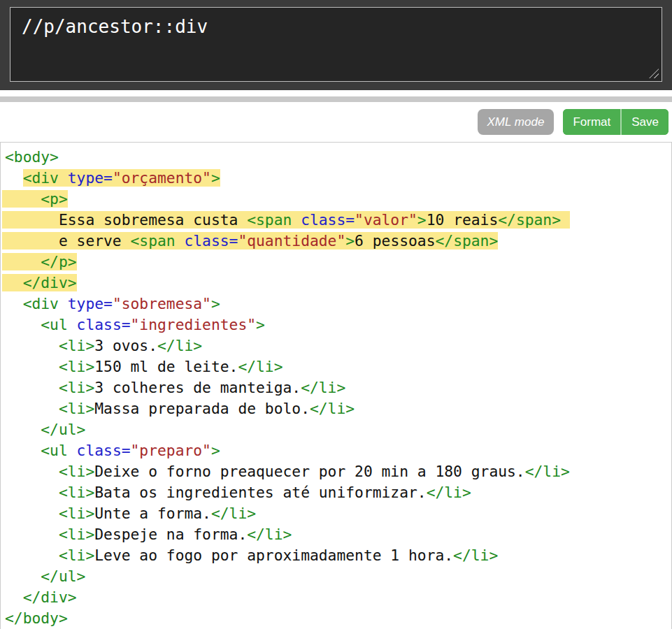  What do you see at coordinates (338, 535) in the screenshot?
I see `code-line: <li>Despeje na forma.</li>` at bounding box center [338, 535].